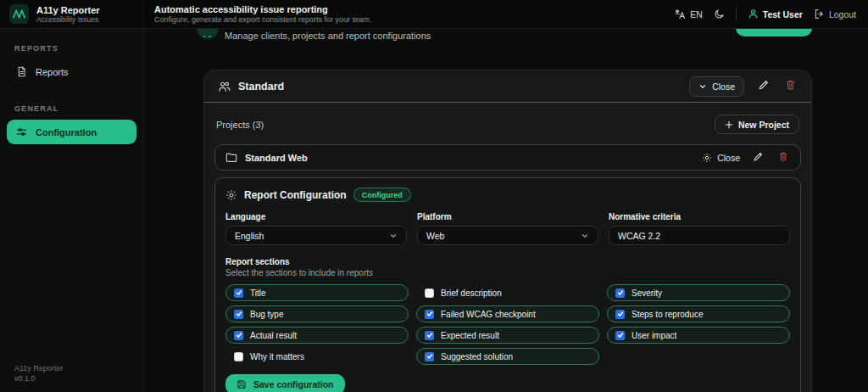  What do you see at coordinates (488, 314) in the screenshot?
I see `section-pill-label: Failed WCAG checkpoint` at bounding box center [488, 314].